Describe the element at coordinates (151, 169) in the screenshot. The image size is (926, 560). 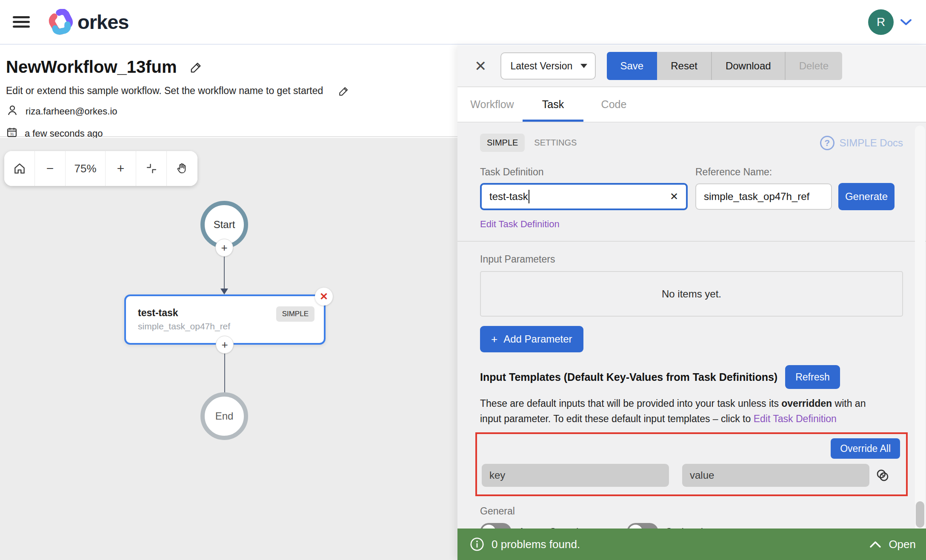
I see `fit-view-button` at that location.